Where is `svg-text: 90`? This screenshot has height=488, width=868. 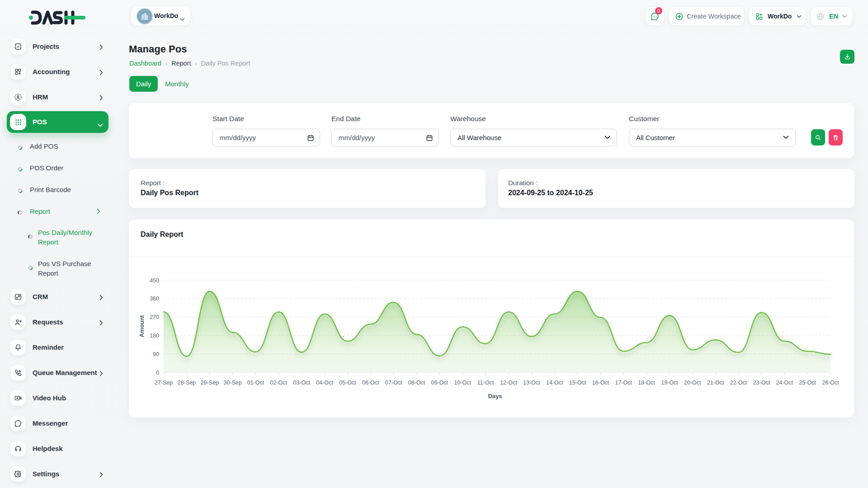 svg-text: 90 is located at coordinates (156, 354).